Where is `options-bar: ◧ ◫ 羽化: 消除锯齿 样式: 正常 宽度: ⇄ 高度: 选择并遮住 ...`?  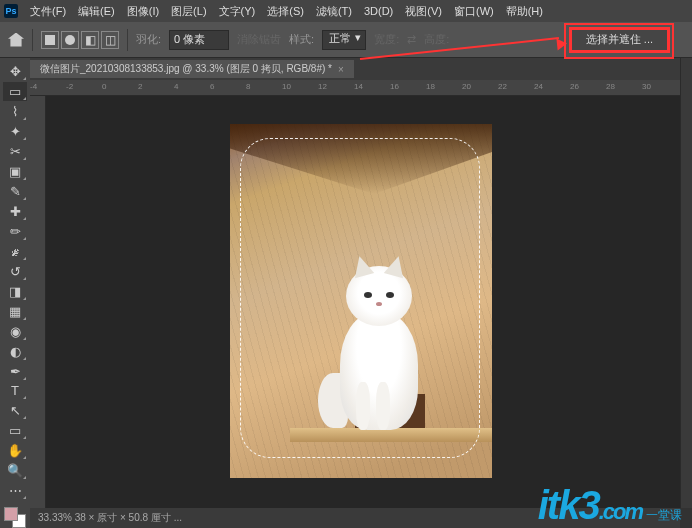 options-bar: ◧ ◫ 羽化: 消除锯齿 样式: 正常 宽度: ⇄ 高度: 选择并遮住 ... is located at coordinates (346, 40).